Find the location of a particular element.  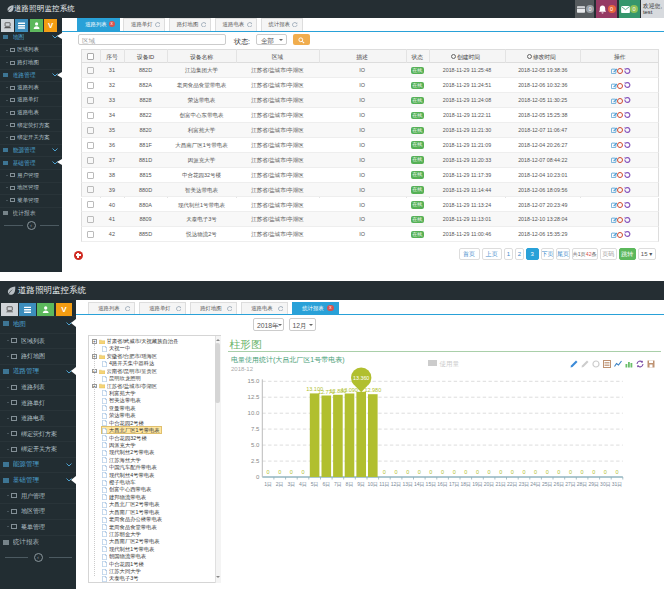

svg-text: 23日 is located at coordinates (524, 484).